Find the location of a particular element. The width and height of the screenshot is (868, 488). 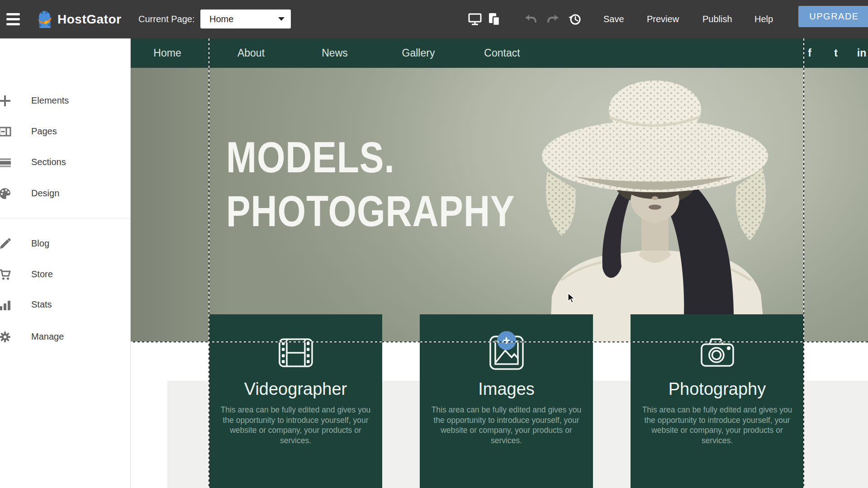

site-nav-contact: Contact is located at coordinates (502, 53).